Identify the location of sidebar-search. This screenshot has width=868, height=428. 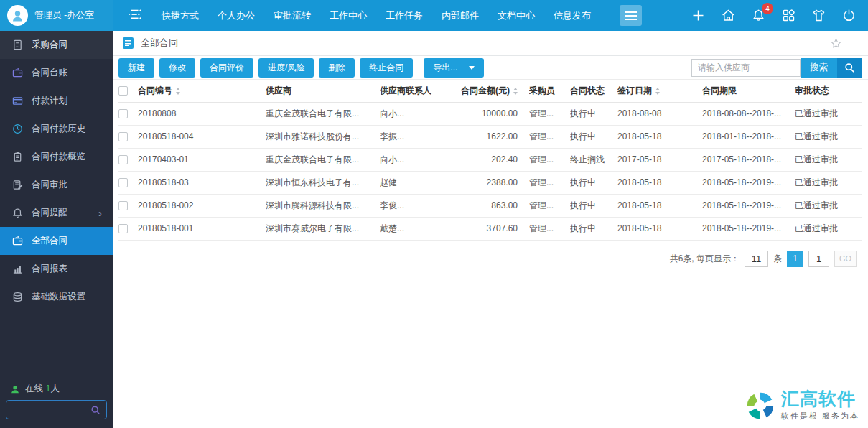
(56, 409).